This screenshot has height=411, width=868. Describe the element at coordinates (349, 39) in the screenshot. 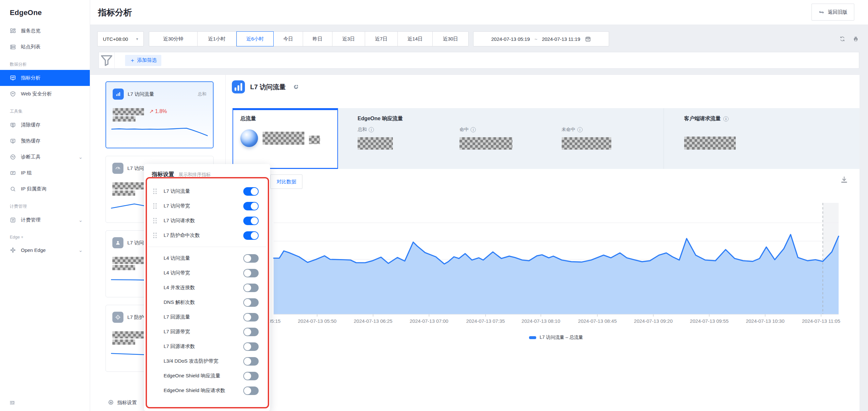

I see `time-range-button: 近3日` at that location.